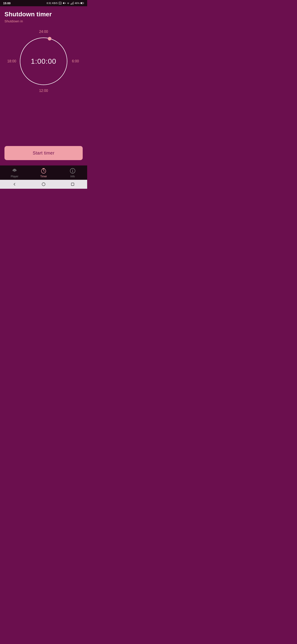  Describe the element at coordinates (77, 3) in the screenshot. I see `battery-percent: 46%` at that location.